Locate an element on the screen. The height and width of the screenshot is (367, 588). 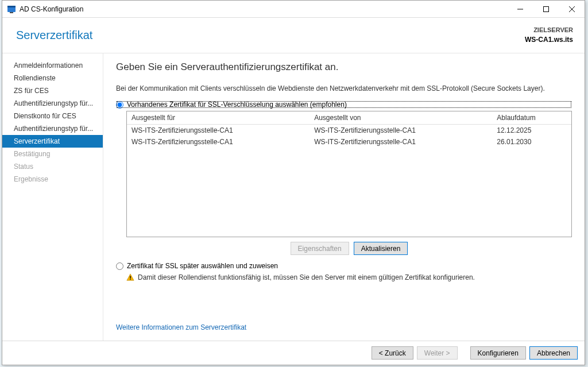
target-server-label: ZIELSERVER is located at coordinates (549, 30).